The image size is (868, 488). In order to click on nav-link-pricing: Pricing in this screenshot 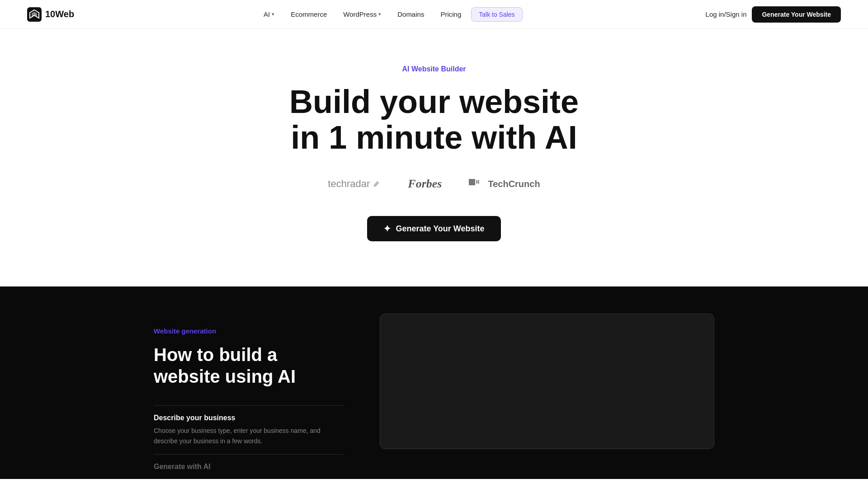, I will do `click(451, 14)`.